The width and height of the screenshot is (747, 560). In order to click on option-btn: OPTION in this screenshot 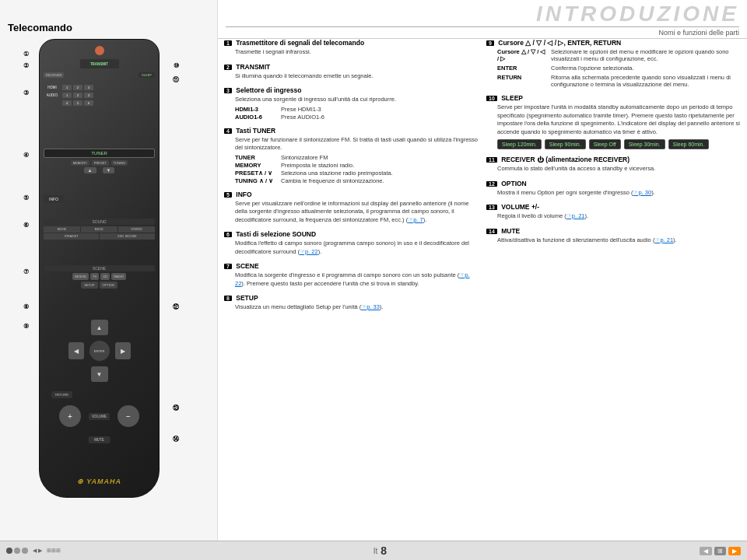, I will do `click(109, 285)`.